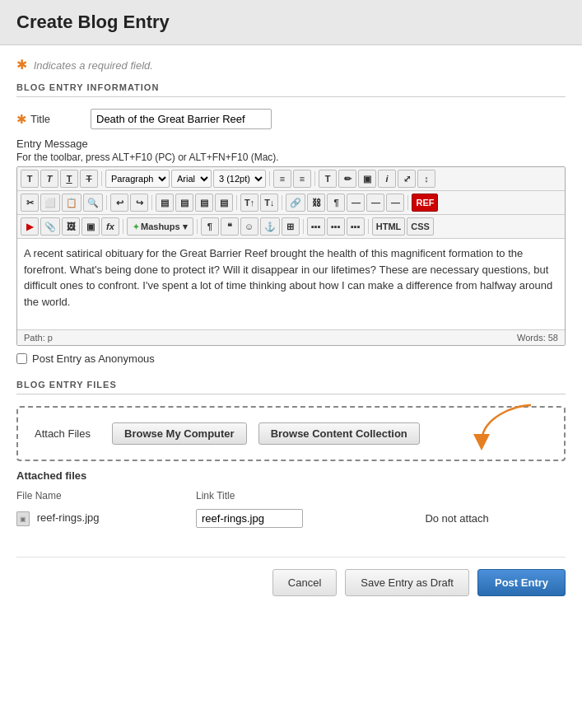  What do you see at coordinates (316, 226) in the screenshot?
I see `toolbar-more-btn: ▪▪▪` at bounding box center [316, 226].